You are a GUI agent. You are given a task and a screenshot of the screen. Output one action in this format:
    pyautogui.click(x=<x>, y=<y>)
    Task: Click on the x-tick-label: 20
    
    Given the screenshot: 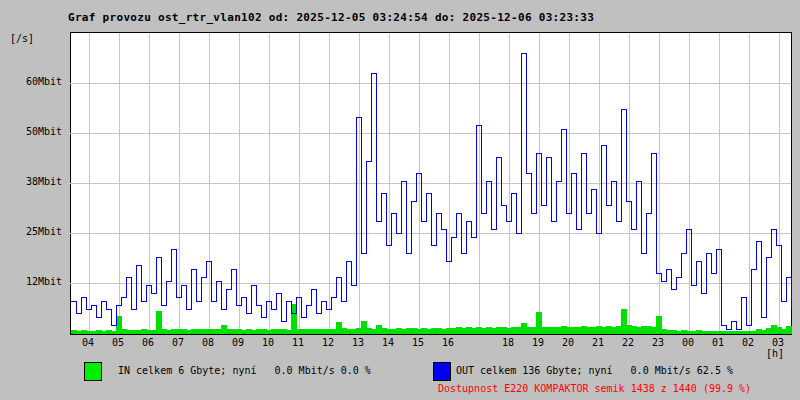 What is the action you would take?
    pyautogui.click(x=568, y=343)
    